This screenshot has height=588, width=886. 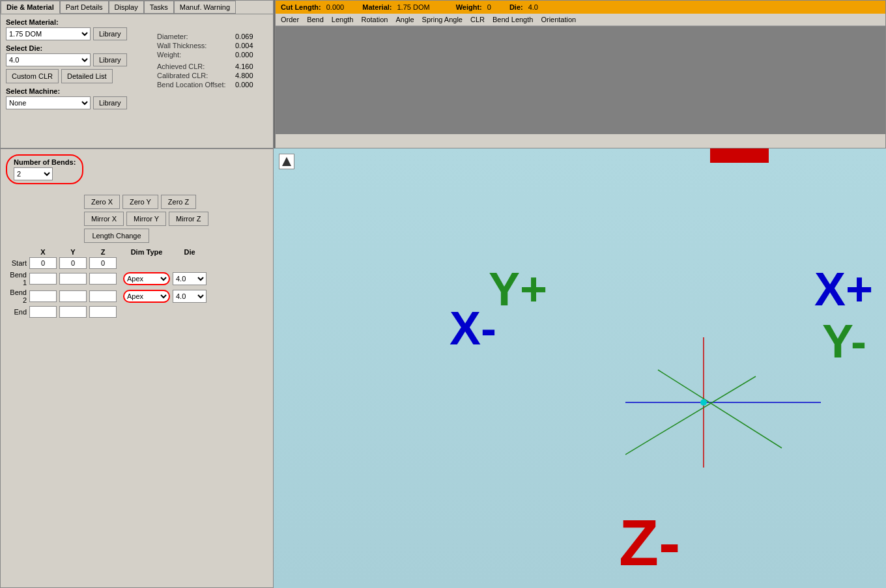 I want to click on die-info-value: 4.0, so click(x=533, y=7).